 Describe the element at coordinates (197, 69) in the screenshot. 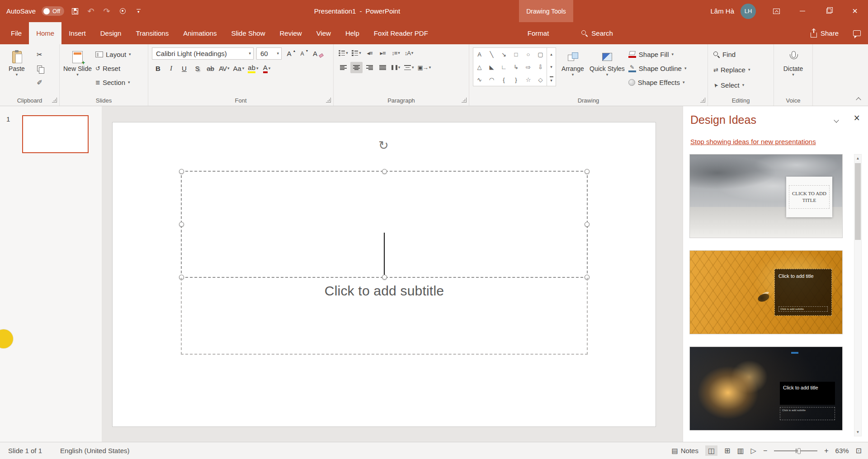

I see `text-shadow-button: S` at that location.